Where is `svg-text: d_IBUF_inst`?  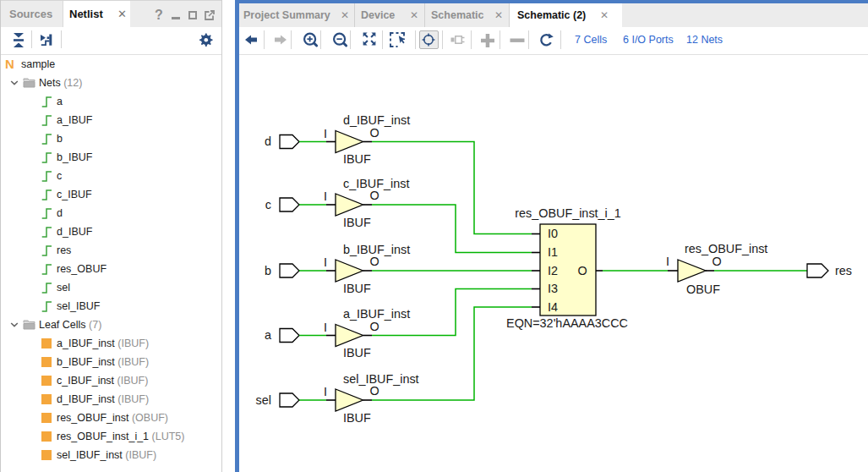
svg-text: d_IBUF_inst is located at coordinates (377, 120).